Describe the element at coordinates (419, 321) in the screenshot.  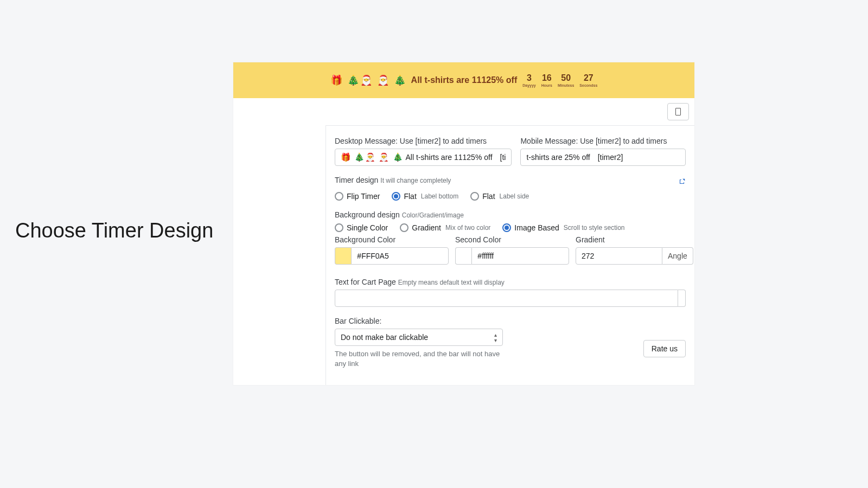
I see `bar-clickable-label: Bar Clickable:` at that location.